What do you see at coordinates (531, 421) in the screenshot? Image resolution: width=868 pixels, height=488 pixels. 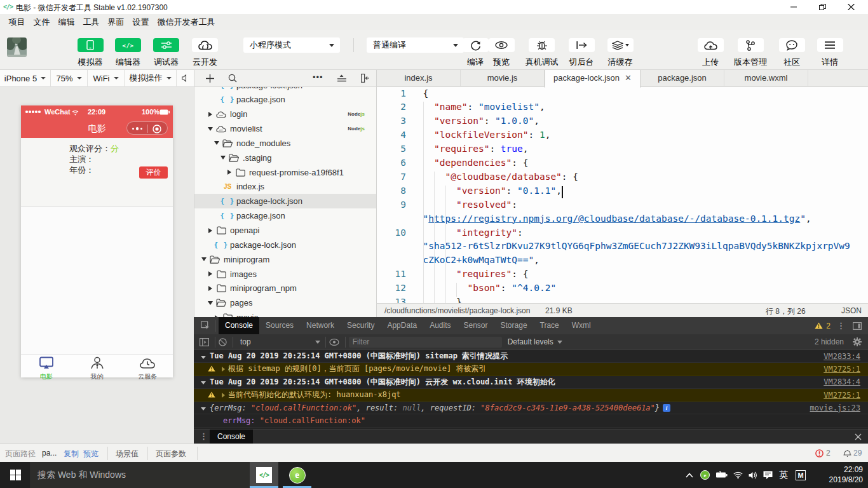 I see `console-message: errMsg: "cloud.callFunction:ok"` at bounding box center [531, 421].